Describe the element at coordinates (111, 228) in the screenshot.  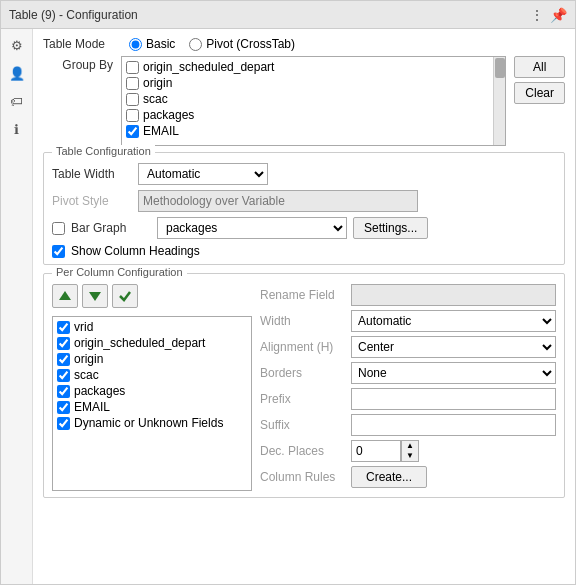
I see `bargraph-label: Bar Graph` at that location.